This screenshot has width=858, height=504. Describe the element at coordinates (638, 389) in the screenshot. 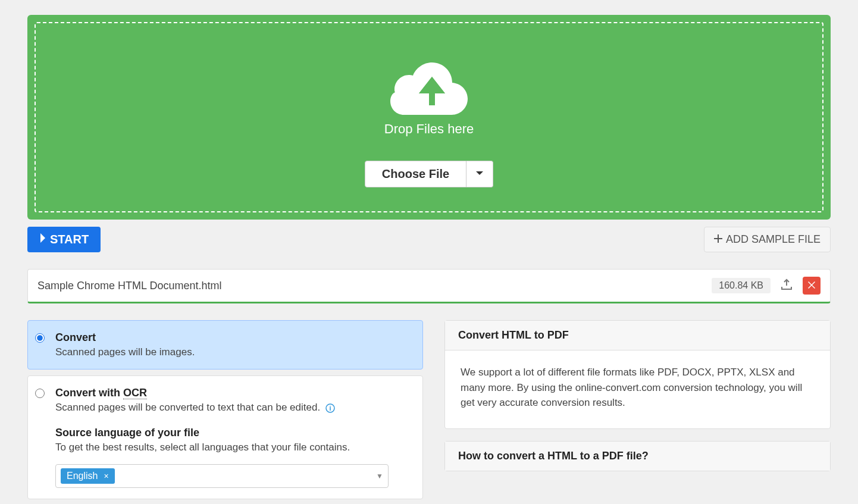

I see `convert-info-body: We support a lot of different file forma…` at that location.